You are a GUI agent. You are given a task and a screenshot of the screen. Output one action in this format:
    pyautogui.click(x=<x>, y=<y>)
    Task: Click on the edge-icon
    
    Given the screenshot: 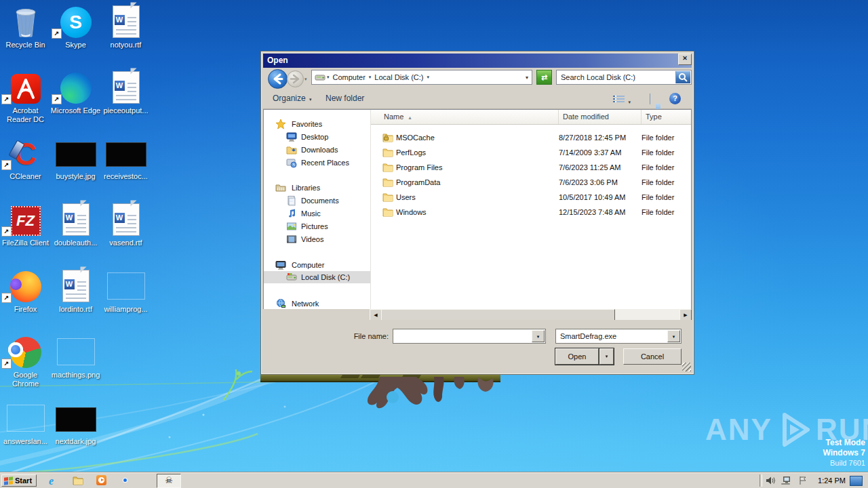 What is the action you would take?
    pyautogui.click(x=76, y=88)
    